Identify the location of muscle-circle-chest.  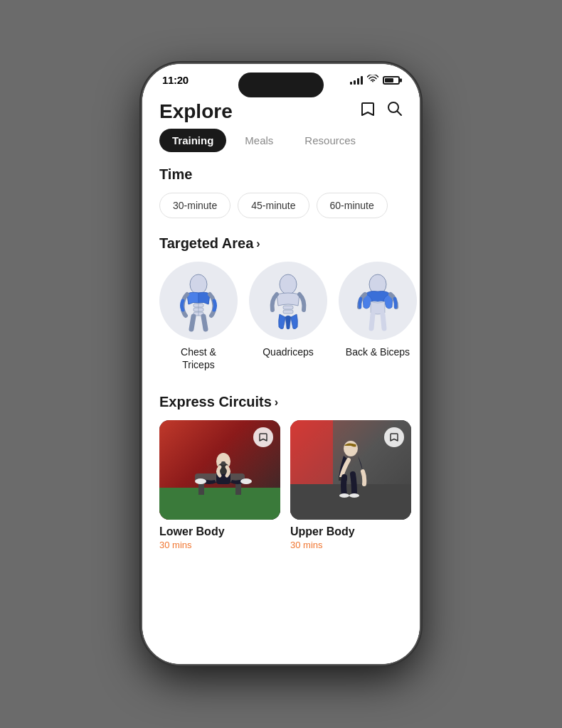
(198, 301).